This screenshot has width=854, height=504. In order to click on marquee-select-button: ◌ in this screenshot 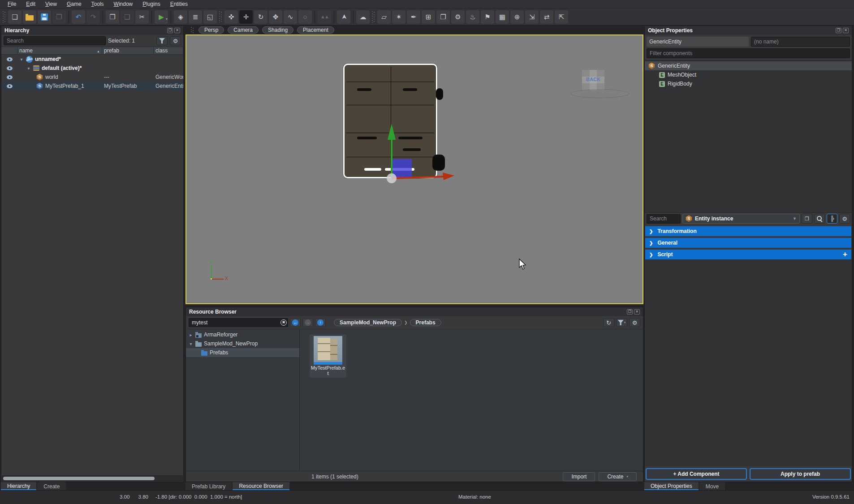, I will do `click(305, 17)`.